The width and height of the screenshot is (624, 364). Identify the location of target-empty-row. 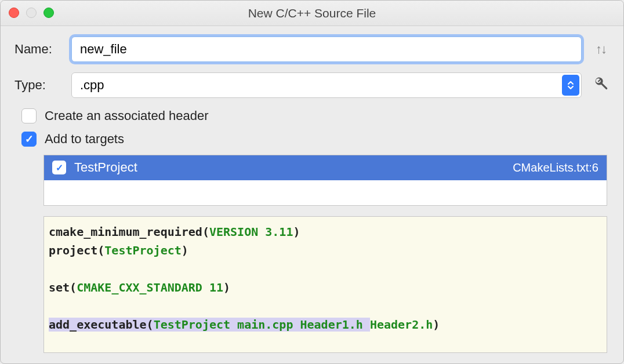
(325, 192).